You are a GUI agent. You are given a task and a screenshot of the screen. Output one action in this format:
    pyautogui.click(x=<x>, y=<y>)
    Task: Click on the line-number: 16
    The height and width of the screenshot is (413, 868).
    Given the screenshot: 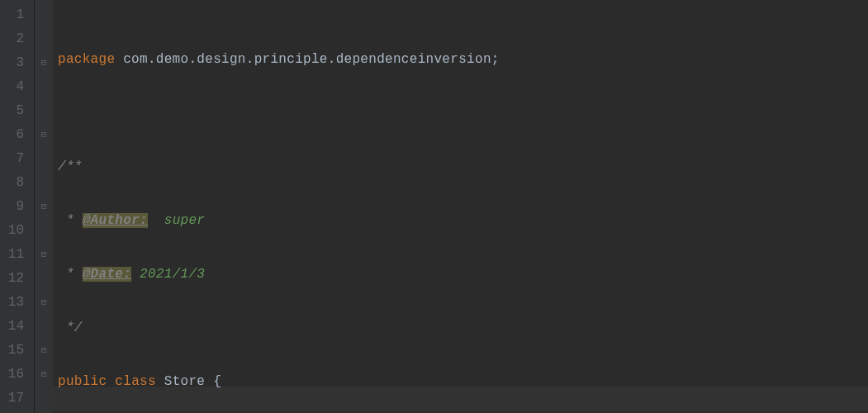 What is the action you would take?
    pyautogui.click(x=15, y=375)
    